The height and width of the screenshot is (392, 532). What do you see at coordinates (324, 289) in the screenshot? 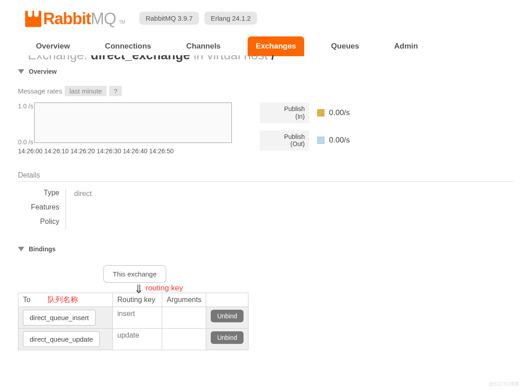
I see `arrow-down-icon: ⇓` at bounding box center [324, 289].